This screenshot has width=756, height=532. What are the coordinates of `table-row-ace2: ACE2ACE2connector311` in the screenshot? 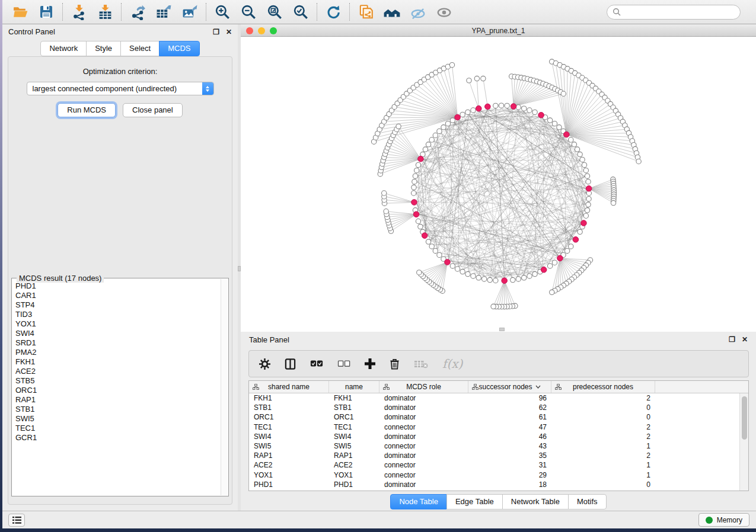 It's located at (499, 465).